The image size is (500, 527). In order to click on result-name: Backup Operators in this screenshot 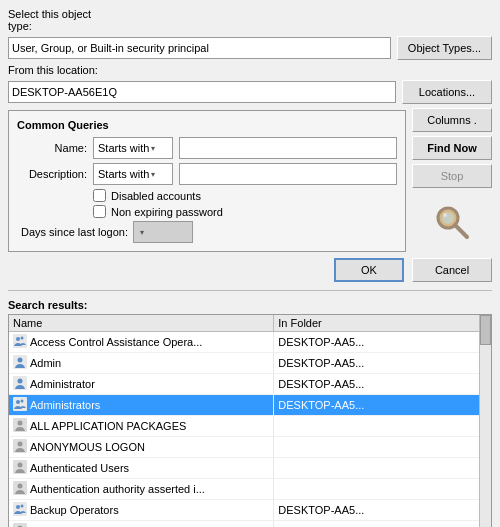, I will do `click(74, 510)`.